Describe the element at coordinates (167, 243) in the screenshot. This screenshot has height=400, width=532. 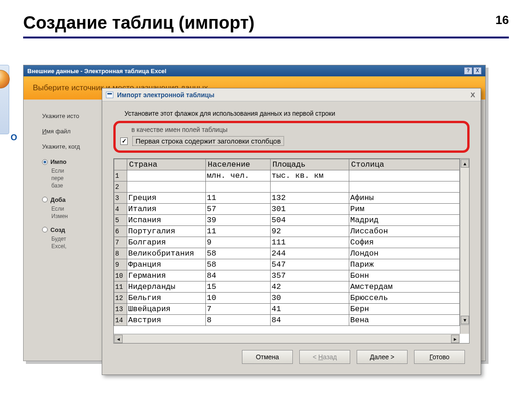
I see `cell: Болгария` at that location.